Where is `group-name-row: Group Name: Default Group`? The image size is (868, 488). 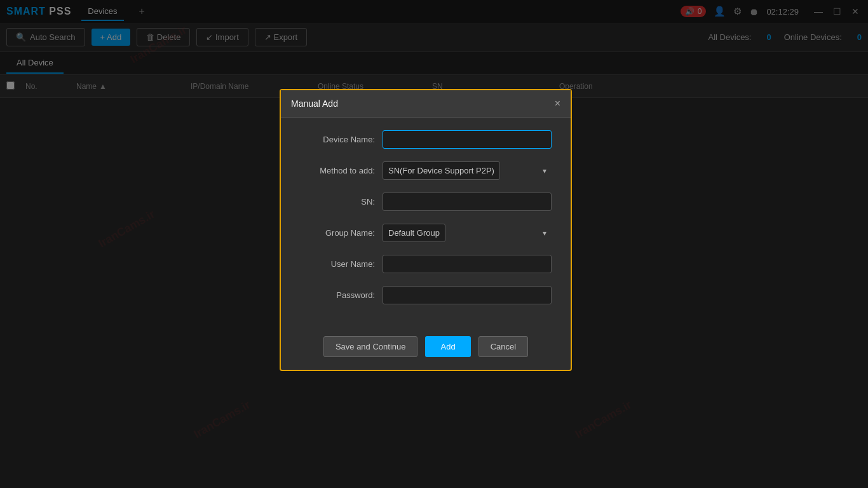 group-name-row: Group Name: Default Group is located at coordinates (426, 233).